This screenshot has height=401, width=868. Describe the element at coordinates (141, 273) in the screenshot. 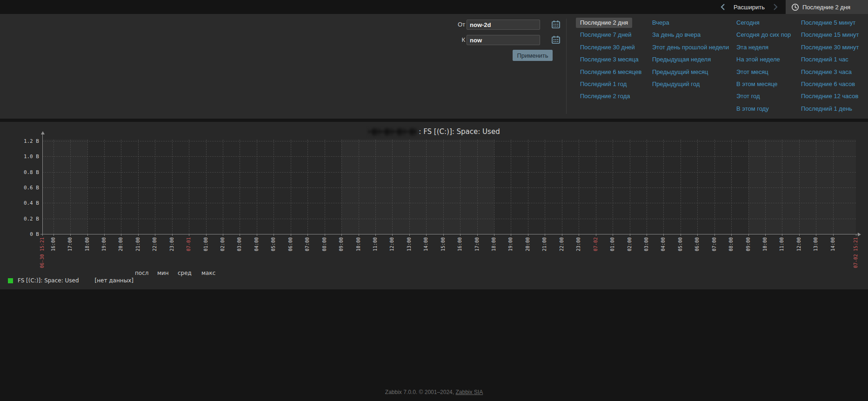

I see `legend-stat-header: посл` at that location.